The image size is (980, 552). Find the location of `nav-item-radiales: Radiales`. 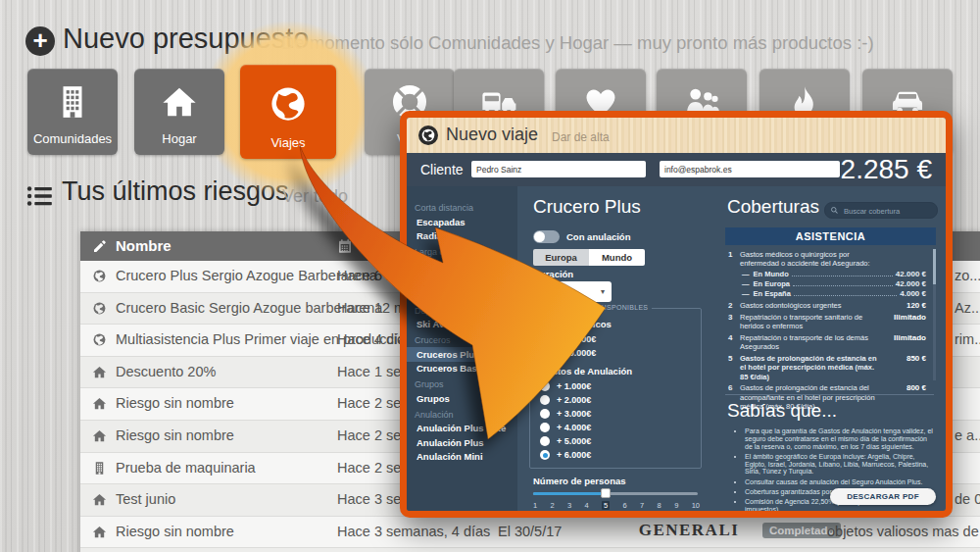

nav-item-radiales: Radiales is located at coordinates (463, 237).